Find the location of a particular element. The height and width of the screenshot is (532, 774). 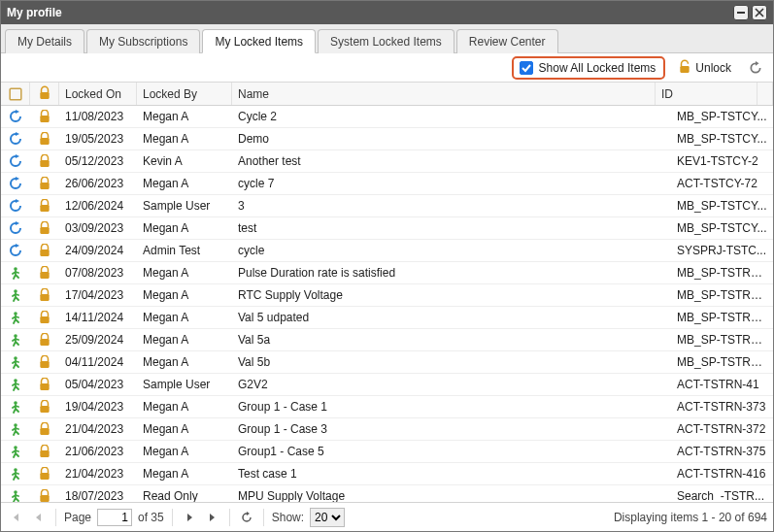

cell-locked-on: 05/04/2023 is located at coordinates (98, 384).